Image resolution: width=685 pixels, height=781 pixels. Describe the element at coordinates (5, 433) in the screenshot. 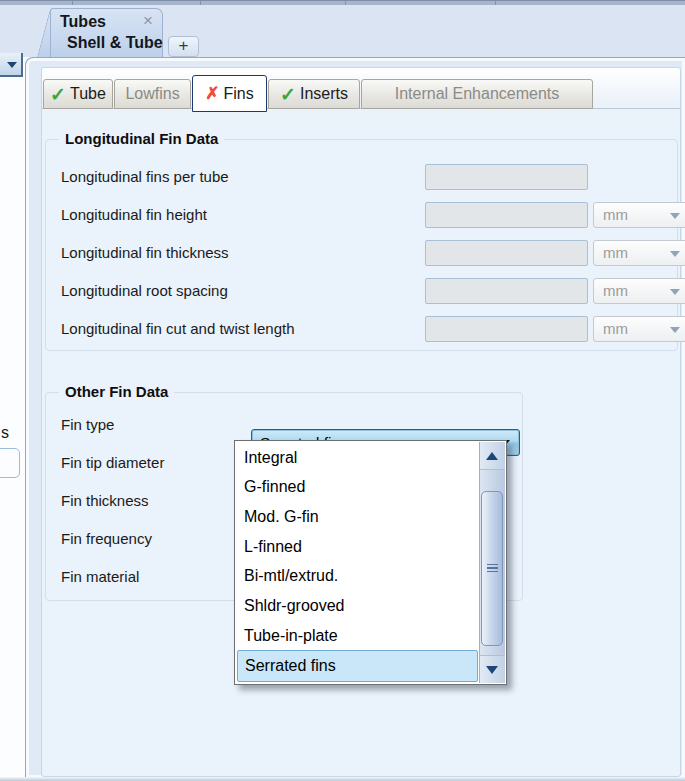

I see `underlying-label-fragment: s` at that location.